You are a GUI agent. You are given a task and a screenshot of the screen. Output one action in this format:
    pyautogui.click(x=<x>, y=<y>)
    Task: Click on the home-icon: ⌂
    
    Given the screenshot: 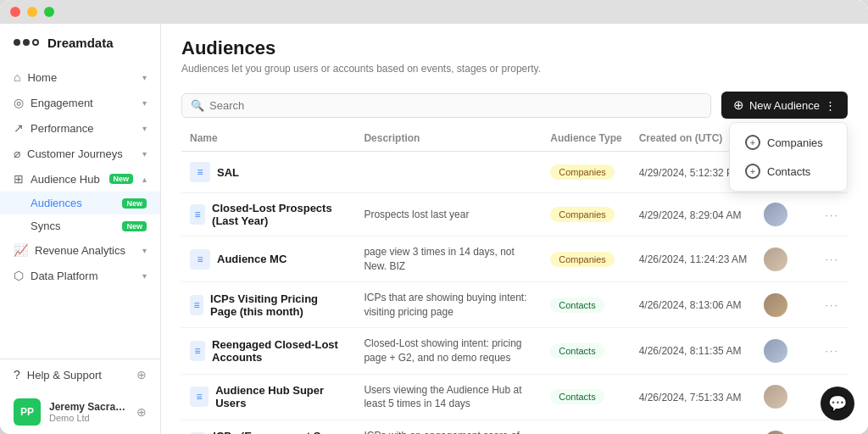 What is the action you would take?
    pyautogui.click(x=17, y=77)
    